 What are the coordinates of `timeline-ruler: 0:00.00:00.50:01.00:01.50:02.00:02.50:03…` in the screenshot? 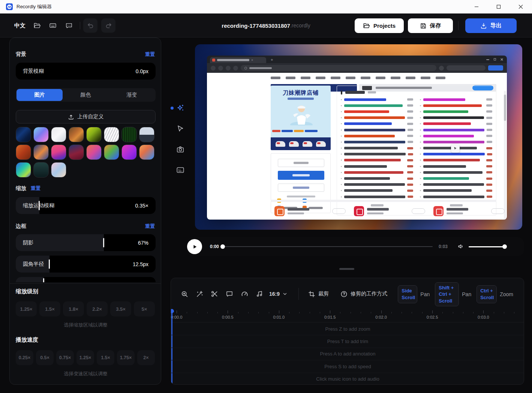 It's located at (348, 316).